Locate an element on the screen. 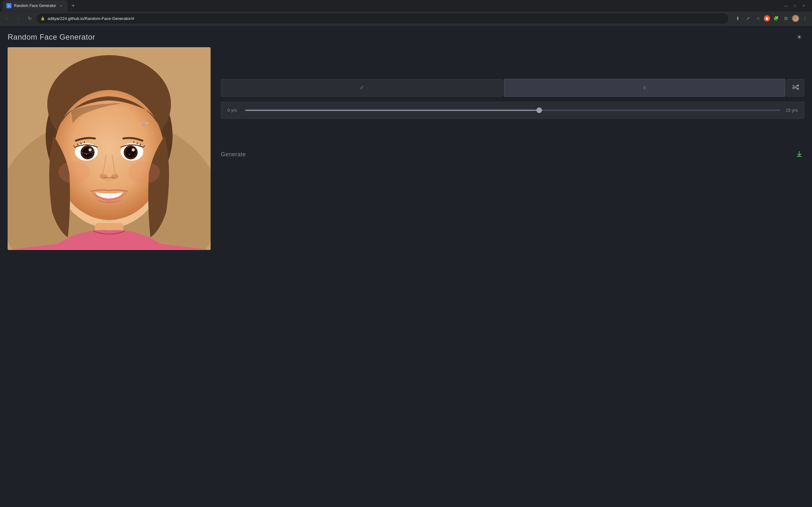 This screenshot has height=507, width=812. age-min-label: 0 yrs is located at coordinates (234, 110).